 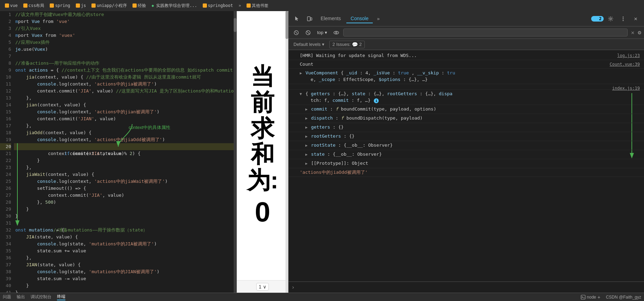 What do you see at coordinates (307, 145) in the screenshot?
I see `expand-icon-rootstate: ▶` at bounding box center [307, 145].